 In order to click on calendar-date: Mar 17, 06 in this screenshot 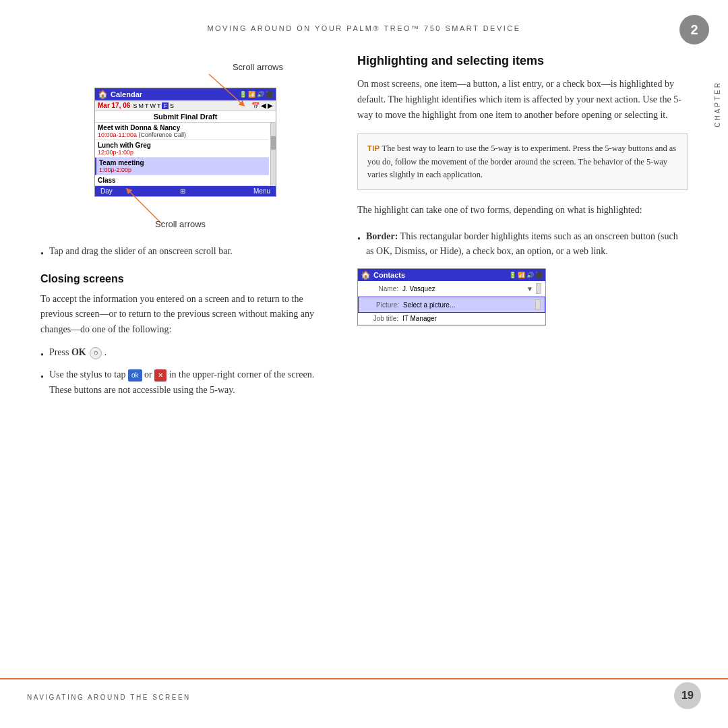, I will do `click(114, 105)`.